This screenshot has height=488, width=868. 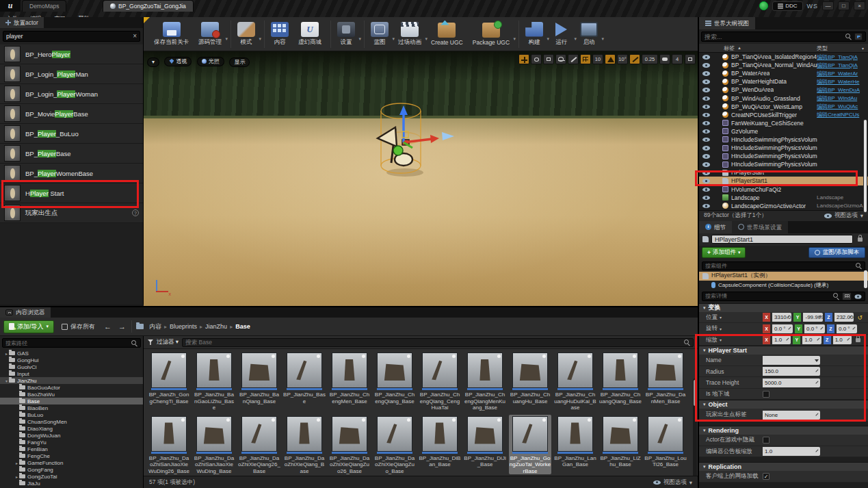 What do you see at coordinates (71, 94) in the screenshot?
I see `place-actor-item: BP_Login_PlayerWoman` at bounding box center [71, 94].